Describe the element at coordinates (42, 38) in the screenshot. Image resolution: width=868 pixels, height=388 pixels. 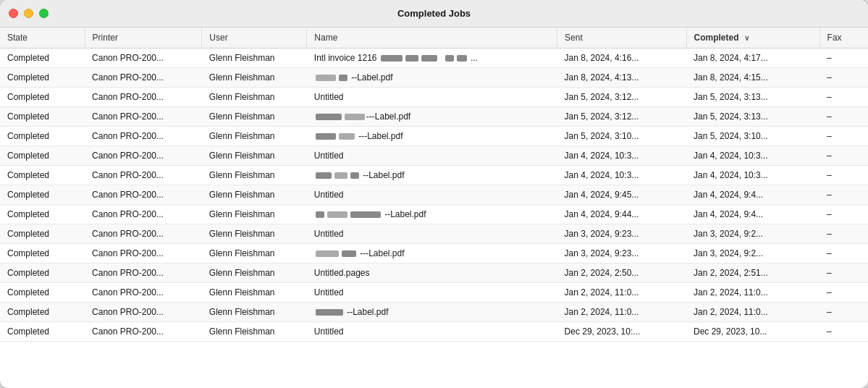
I see `col-header-state: State` at that location.